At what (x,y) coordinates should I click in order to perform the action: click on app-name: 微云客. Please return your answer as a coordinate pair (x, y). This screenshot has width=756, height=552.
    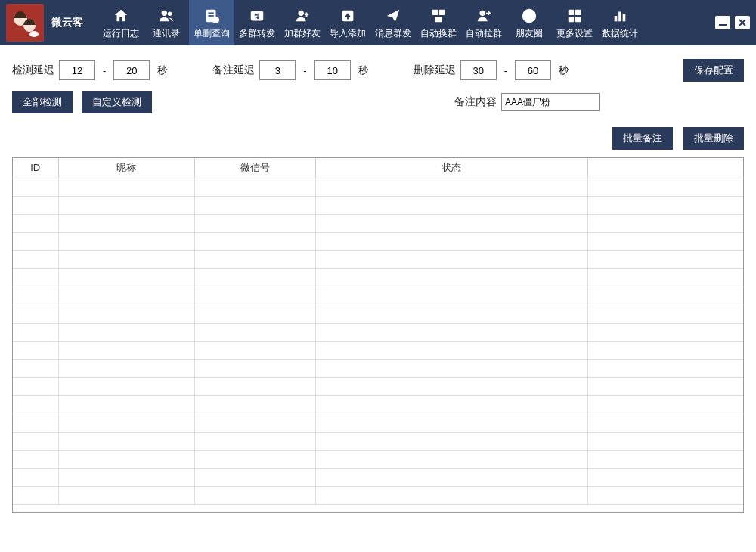
    Looking at the image, I should click on (67, 23).